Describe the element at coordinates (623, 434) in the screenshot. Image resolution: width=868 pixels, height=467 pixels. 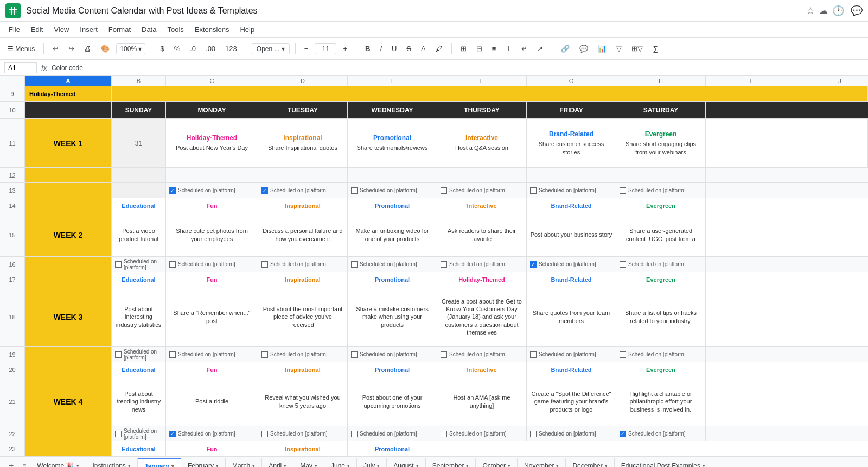
I see `checkbox-w4-saturday: ✓` at that location.